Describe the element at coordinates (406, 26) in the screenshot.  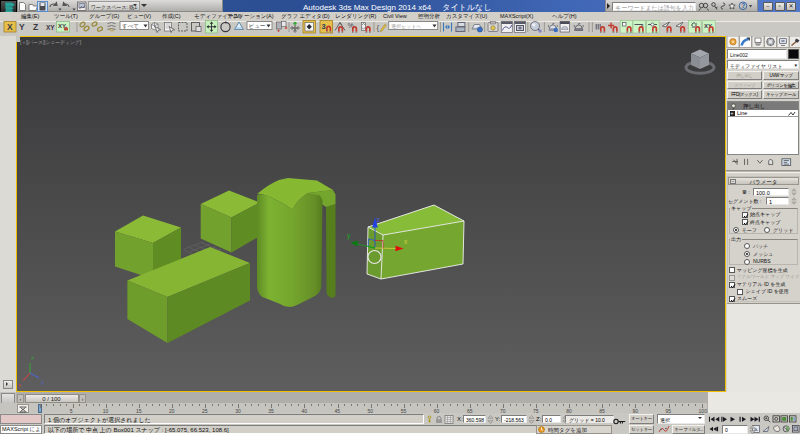
I see `svg-text: 選択セットへ` at that location.